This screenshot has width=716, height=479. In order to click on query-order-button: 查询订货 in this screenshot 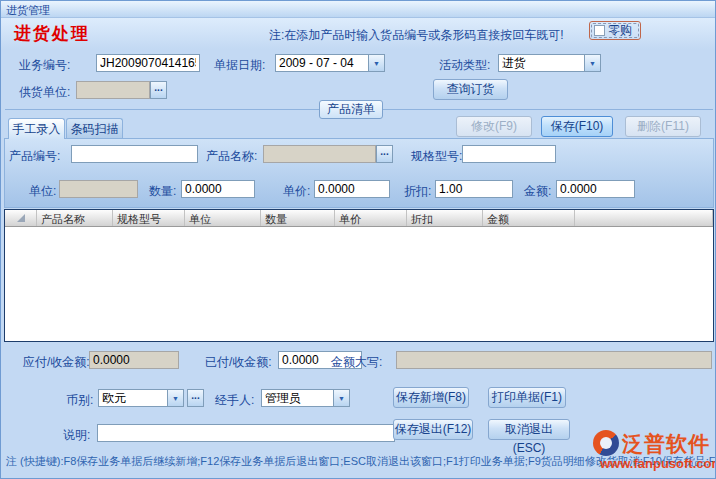, I will do `click(470, 90)`.